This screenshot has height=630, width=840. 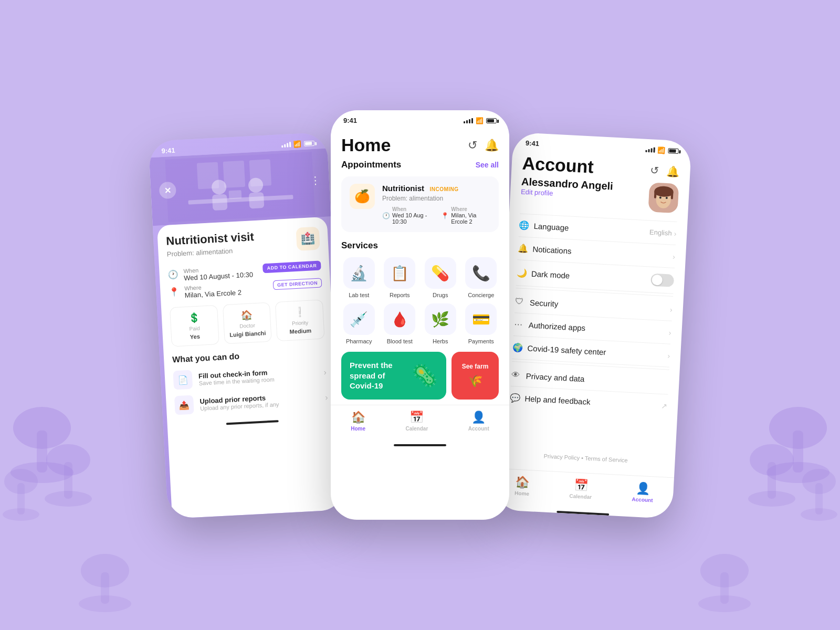 I want to click on appt-problem: Problem: alimentation, so click(x=436, y=198).